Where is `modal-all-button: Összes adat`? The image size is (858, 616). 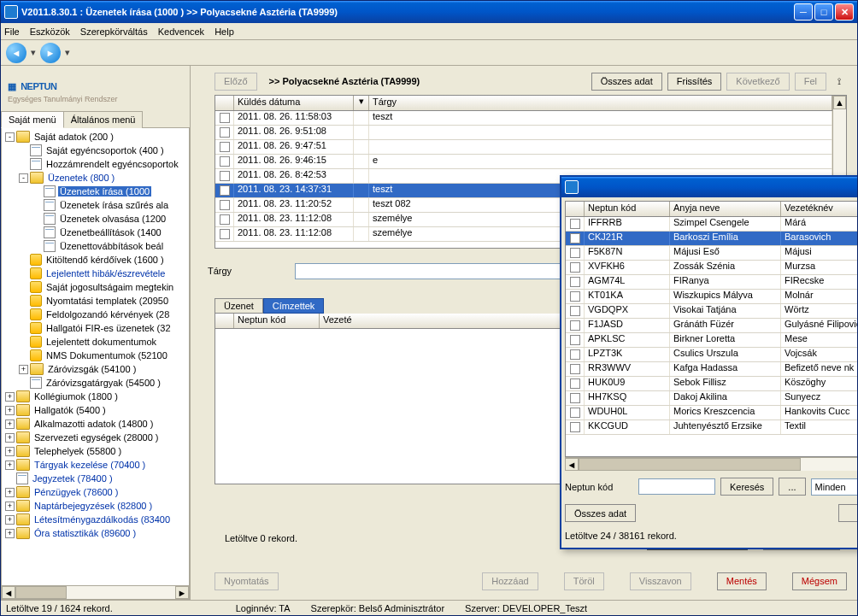
modal-all-button: Összes adat is located at coordinates (600, 513).